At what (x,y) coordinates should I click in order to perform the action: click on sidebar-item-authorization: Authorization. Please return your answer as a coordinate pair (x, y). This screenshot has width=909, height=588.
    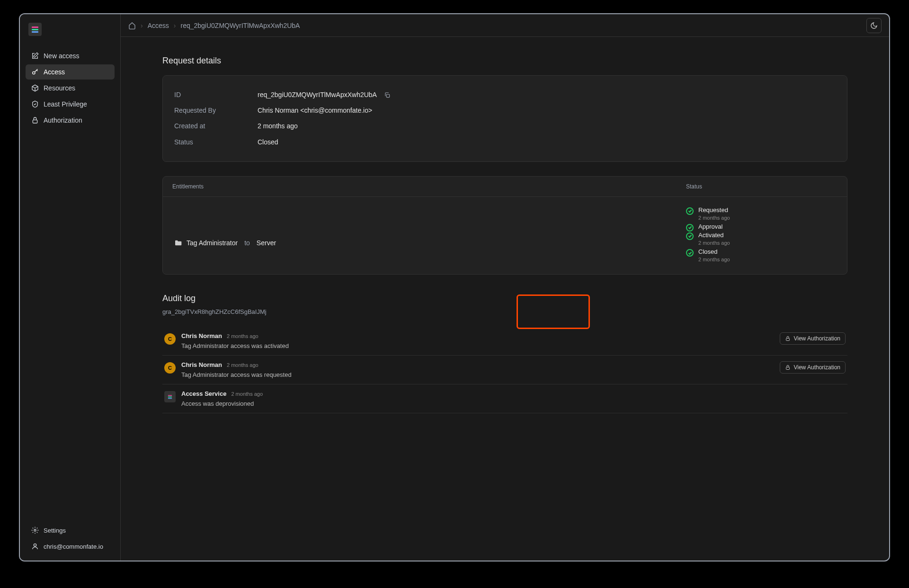
    Looking at the image, I should click on (70, 120).